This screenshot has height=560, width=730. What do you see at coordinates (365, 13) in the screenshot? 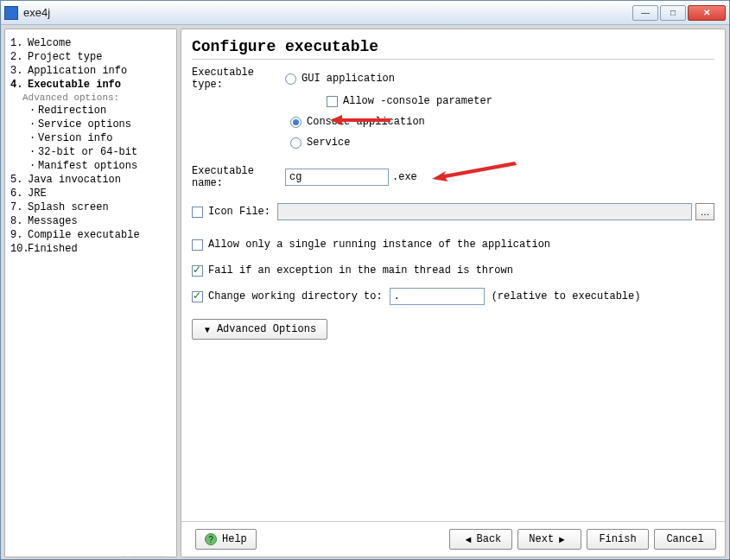
I see `titlebar: exe4j — □ ✕` at bounding box center [365, 13].